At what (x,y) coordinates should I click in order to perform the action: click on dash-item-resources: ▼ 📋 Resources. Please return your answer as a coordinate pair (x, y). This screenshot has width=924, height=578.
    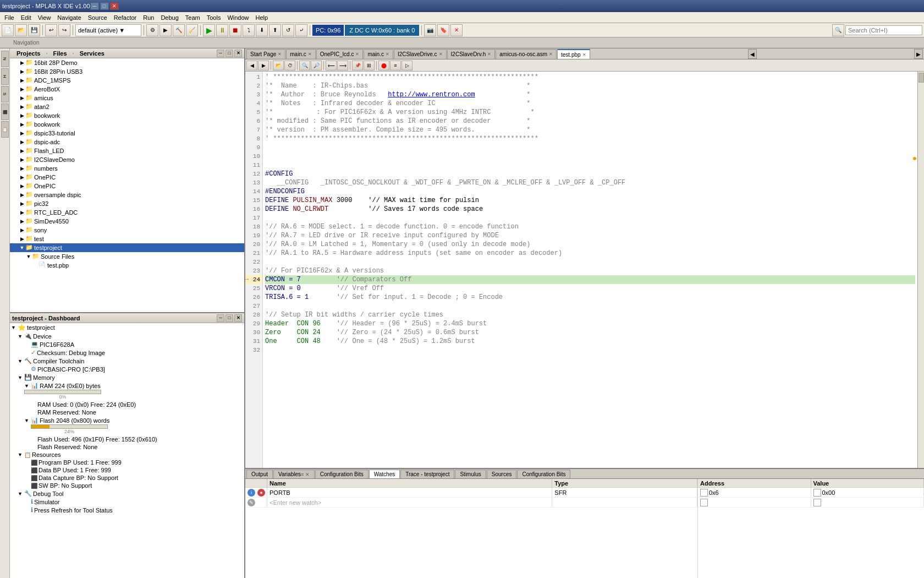
    Looking at the image, I should click on (127, 455).